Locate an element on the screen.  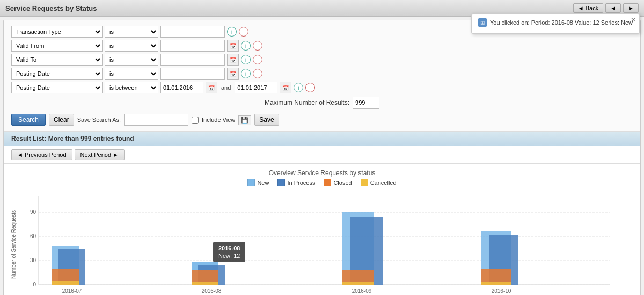
clear-button: Clear is located at coordinates (61, 120).